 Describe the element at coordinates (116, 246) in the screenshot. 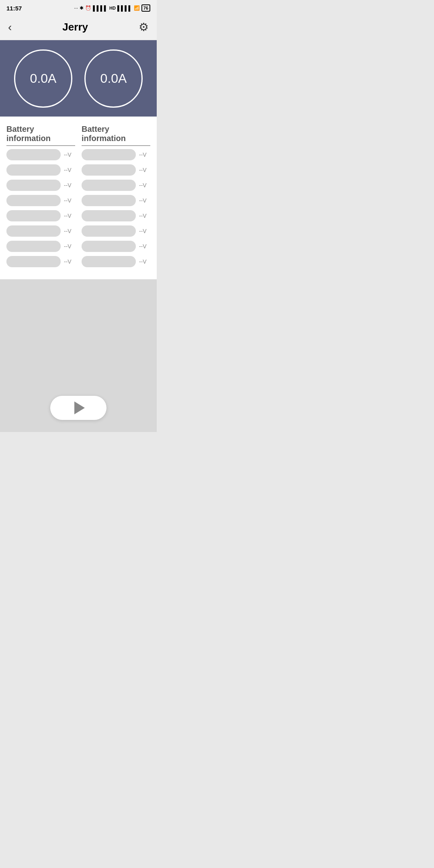

I see `right-row-7: --V` at that location.